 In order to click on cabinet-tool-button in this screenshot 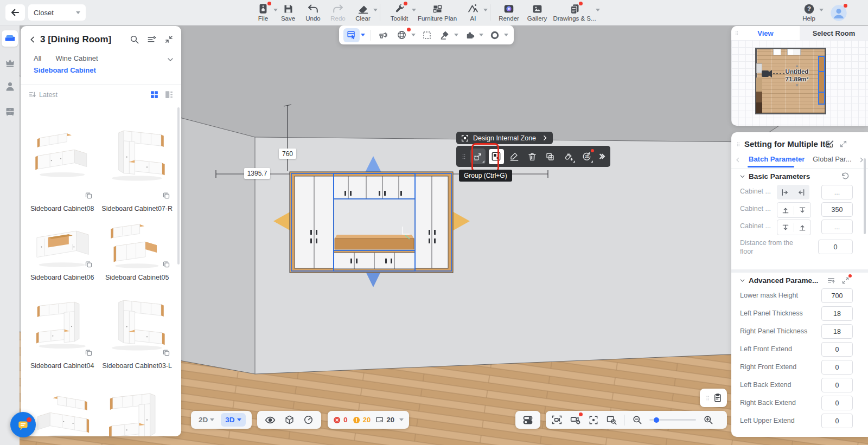, I will do `click(352, 35)`.